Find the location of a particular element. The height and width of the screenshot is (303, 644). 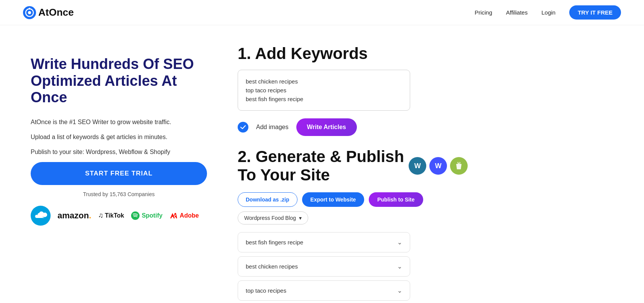

chevron-down-icon-1: ⌄ is located at coordinates (399, 242).